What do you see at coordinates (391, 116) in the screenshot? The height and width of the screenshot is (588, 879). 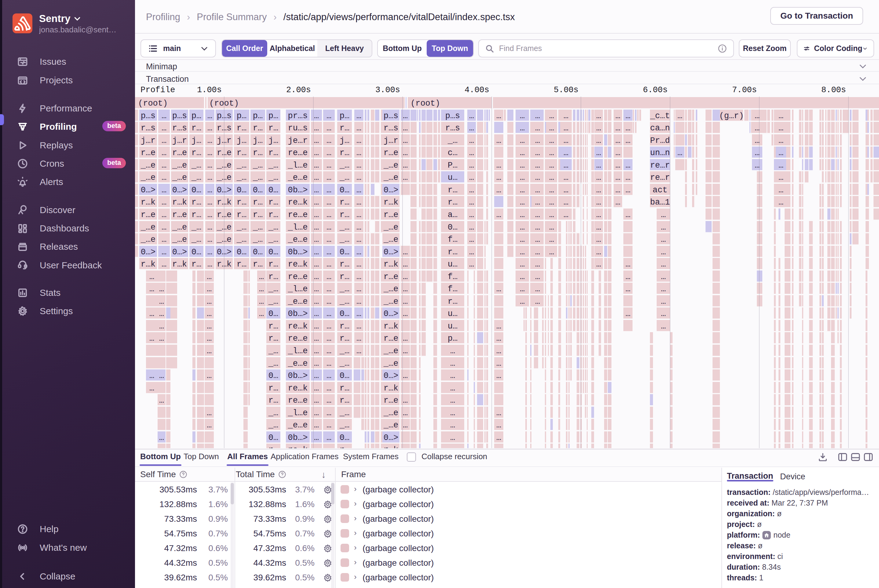 I see `svg-text: p…s` at bounding box center [391, 116].